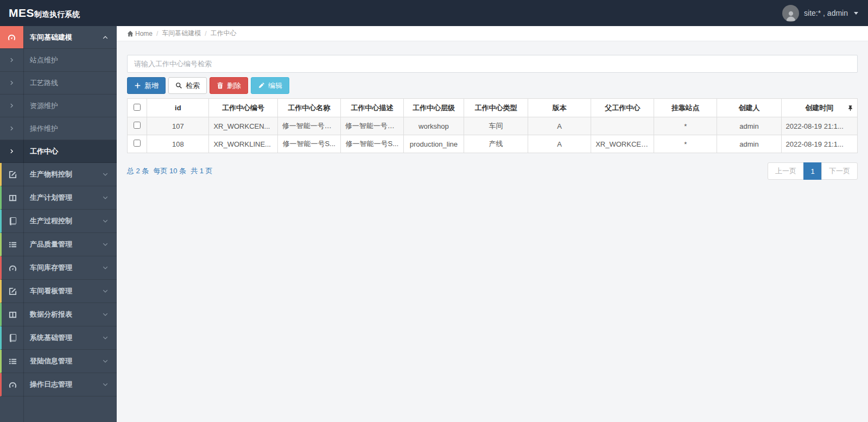 Image resolution: width=868 pixels, height=422 pixels. I want to click on search-icon, so click(179, 86).